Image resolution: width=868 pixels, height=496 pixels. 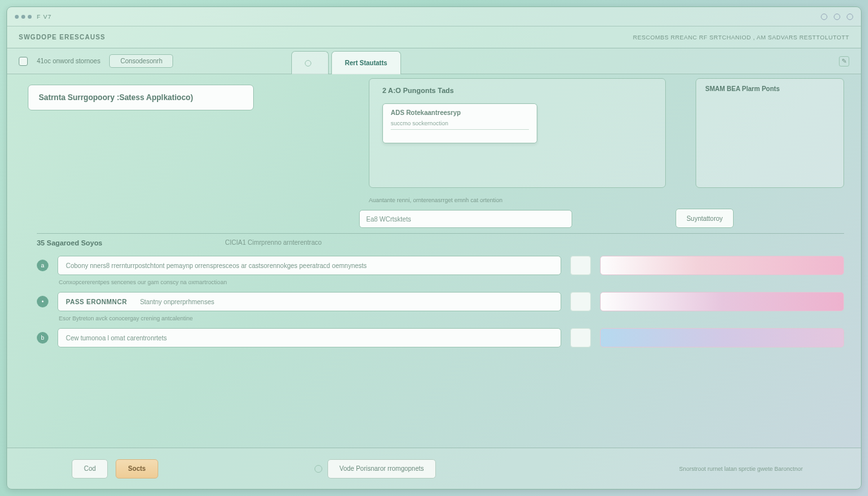 What do you see at coordinates (62, 37) in the screenshot?
I see `breadcrumb-left: SWGDOPE ERESCAUSS` at bounding box center [62, 37].